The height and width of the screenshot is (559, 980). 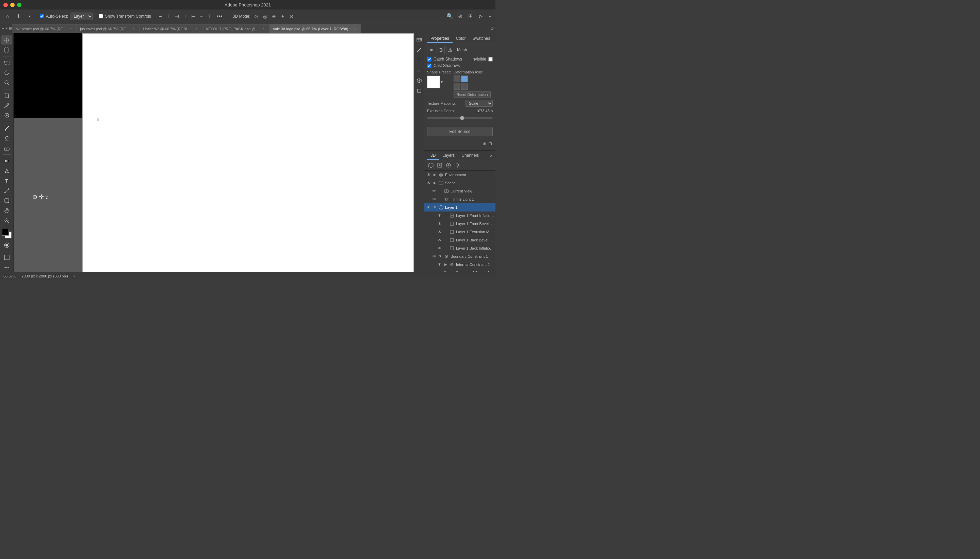 I want to click on tab-4: vale 3d logo.psd @ 66.7% (Layer 1, RGB/8…, so click(x=315, y=28).